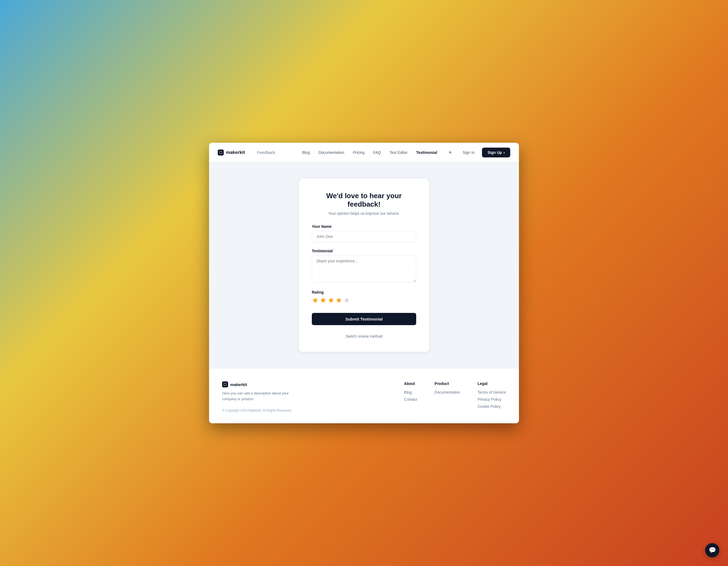 The height and width of the screenshot is (566, 728). What do you see at coordinates (364, 227) in the screenshot?
I see `name-label: Your Name` at bounding box center [364, 227].